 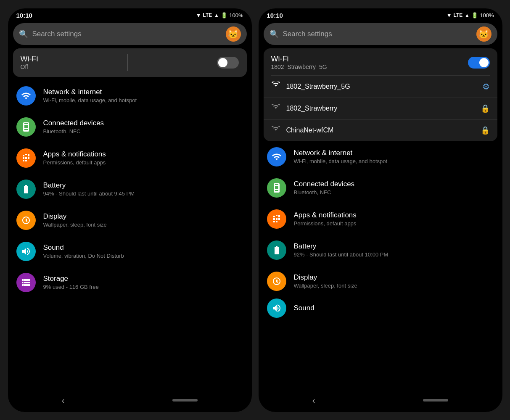 What do you see at coordinates (484, 34) in the screenshot?
I see `avatar-right: 🐱` at bounding box center [484, 34].